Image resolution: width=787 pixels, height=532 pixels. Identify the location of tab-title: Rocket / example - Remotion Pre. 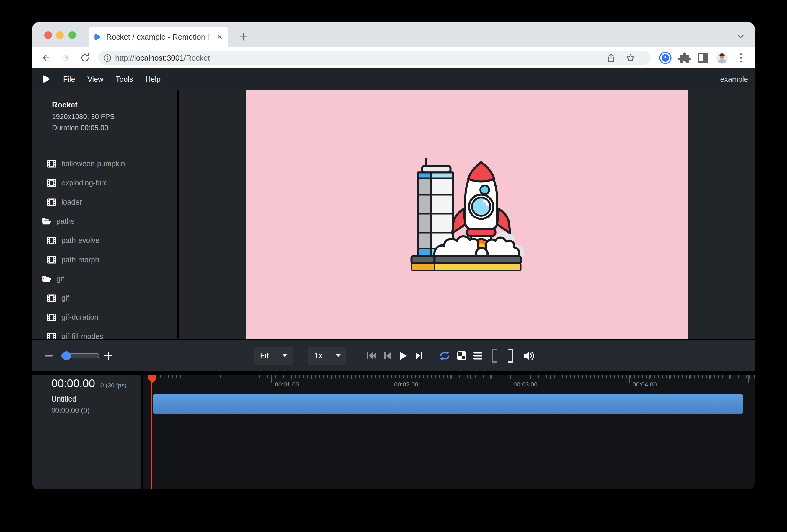
(161, 37).